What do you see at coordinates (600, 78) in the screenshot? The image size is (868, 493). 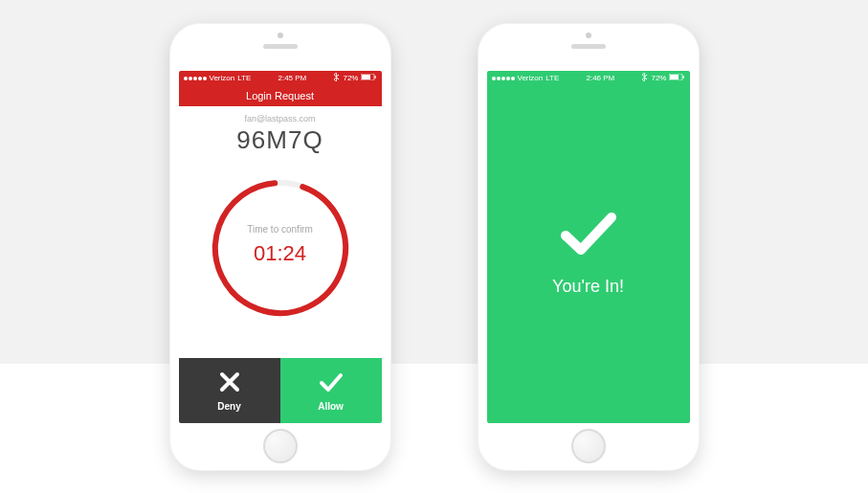 I see `status-time: 2:46 PM` at bounding box center [600, 78].